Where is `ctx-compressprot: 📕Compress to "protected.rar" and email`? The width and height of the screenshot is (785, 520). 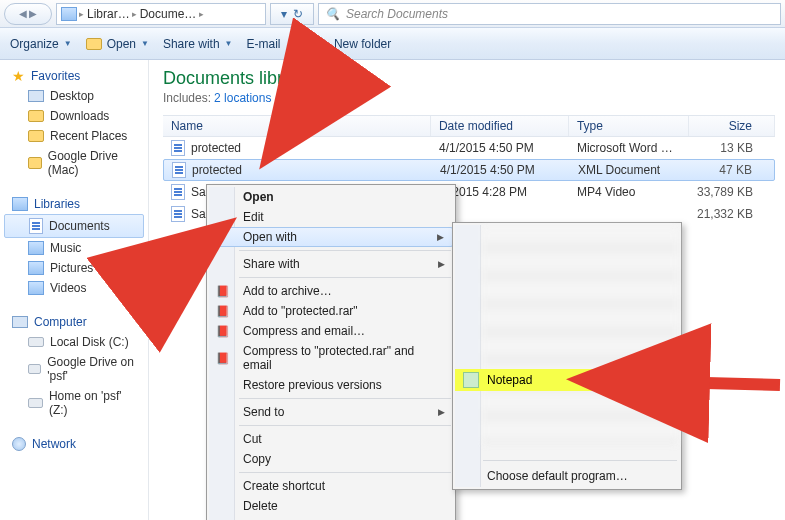
ctx-compressprot: 📕Compress to "protected.rar" and email is located at coordinates (331, 358).